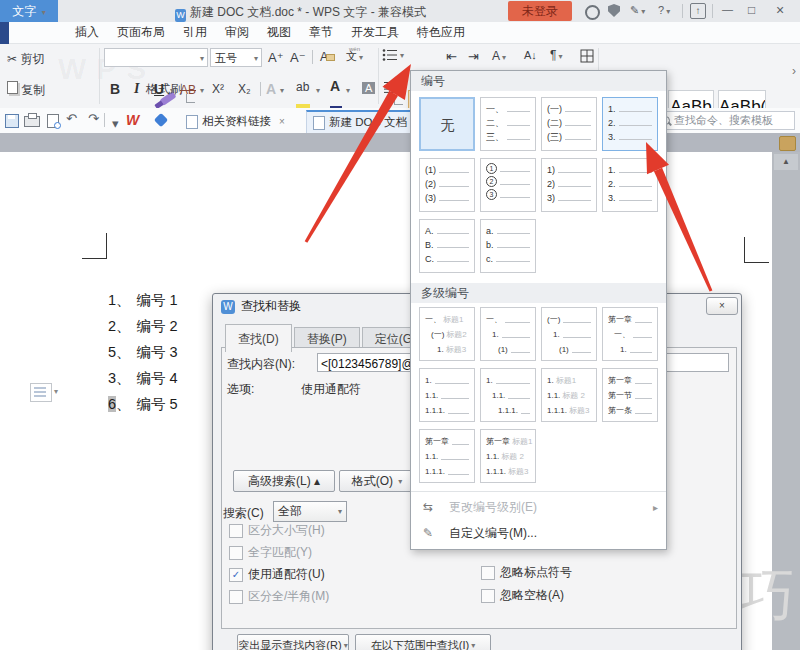 The height and width of the screenshot is (650, 800). What do you see at coordinates (336, 94) in the screenshot?
I see `font-color-button: A` at bounding box center [336, 94].